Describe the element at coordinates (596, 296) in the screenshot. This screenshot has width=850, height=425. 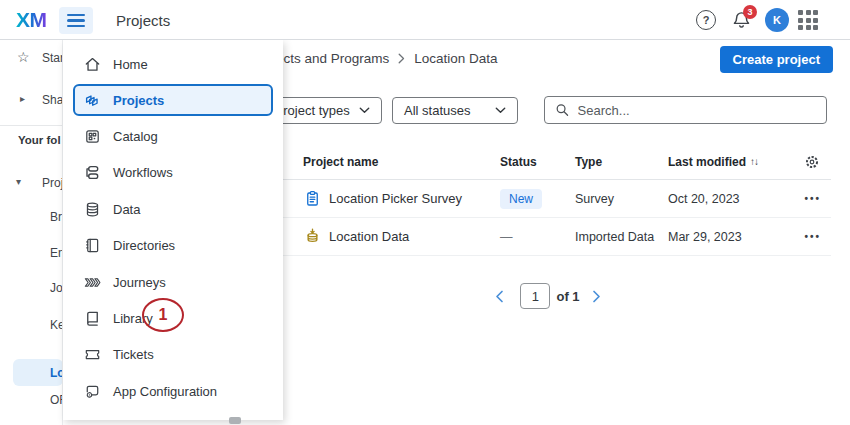
I see `next-page-icon` at that location.